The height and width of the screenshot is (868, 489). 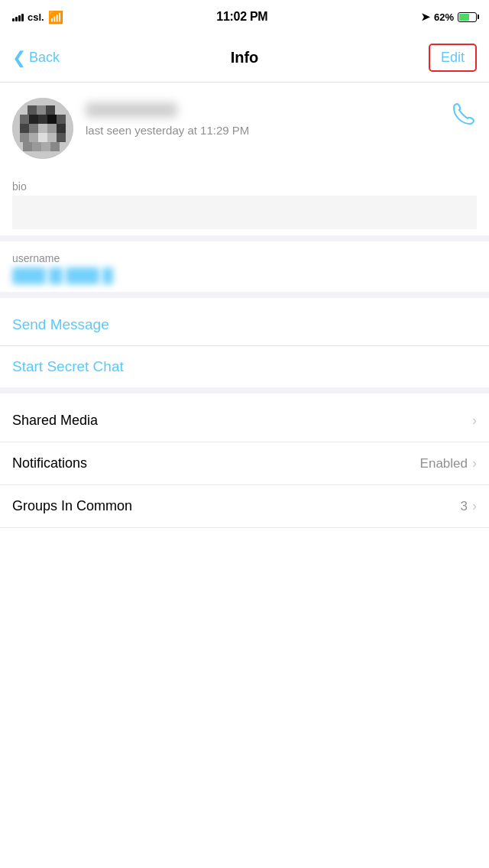 I want to click on groups-in-common-right: 3 ›, so click(x=469, y=506).